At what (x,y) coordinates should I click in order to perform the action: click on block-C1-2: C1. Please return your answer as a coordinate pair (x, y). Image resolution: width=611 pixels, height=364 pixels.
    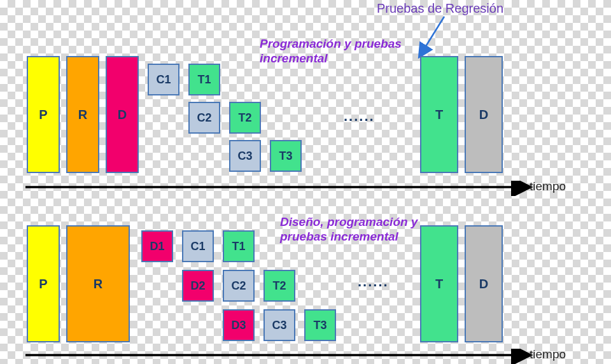
    Looking at the image, I should click on (198, 246).